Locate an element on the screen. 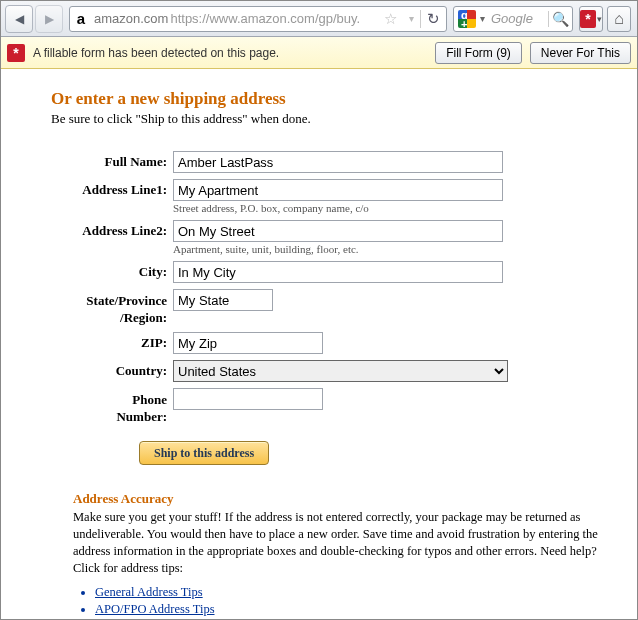 This screenshot has width=638, height=620. reload-button: ↻ is located at coordinates (433, 19).